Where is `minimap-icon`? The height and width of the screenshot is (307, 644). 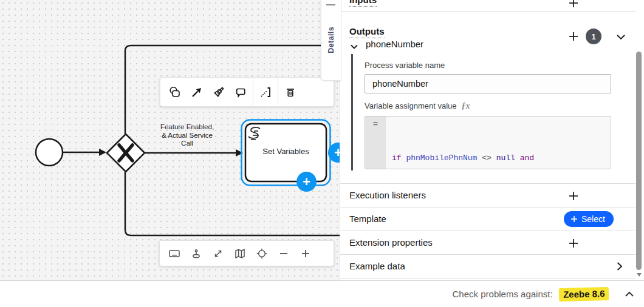 minimap-icon is located at coordinates (240, 254).